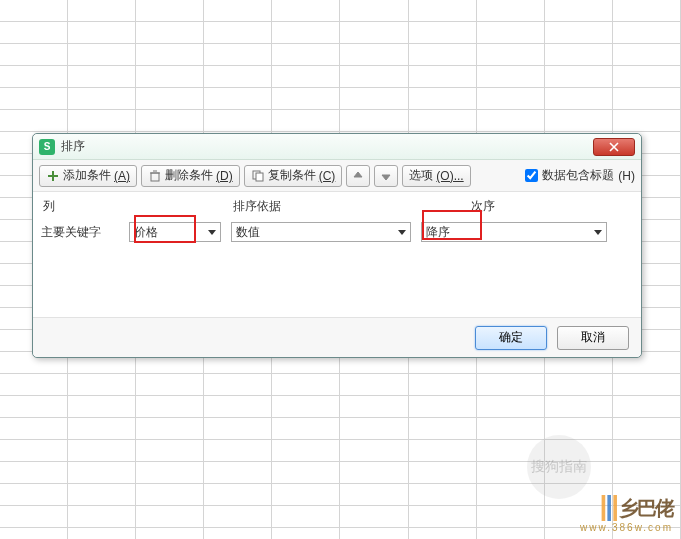 Image resolution: width=681 pixels, height=539 pixels. What do you see at coordinates (155, 176) in the screenshot?
I see `trash-icon` at bounding box center [155, 176].